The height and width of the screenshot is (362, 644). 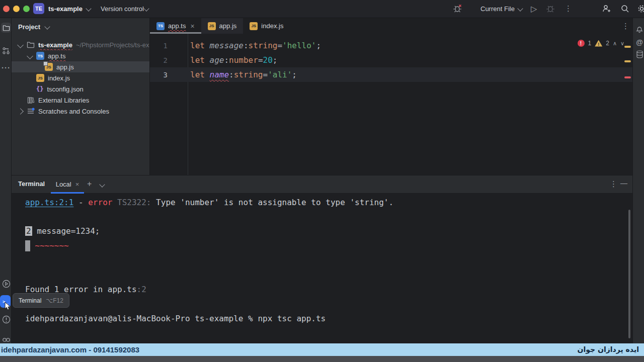 What do you see at coordinates (550, 9) in the screenshot?
I see `debug-button` at bounding box center [550, 9].